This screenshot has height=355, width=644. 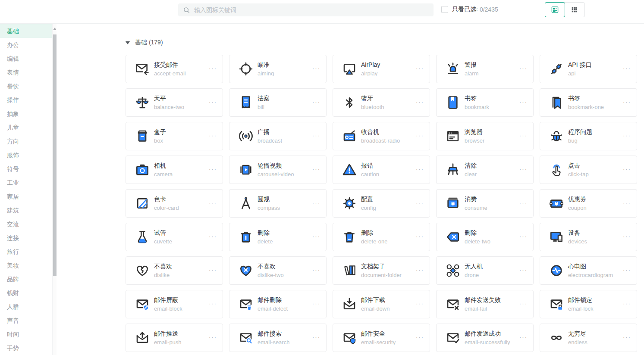 What do you see at coordinates (588, 203) in the screenshot?
I see `icon-card-coupon: ¥优惠券coupon···` at bounding box center [588, 203].